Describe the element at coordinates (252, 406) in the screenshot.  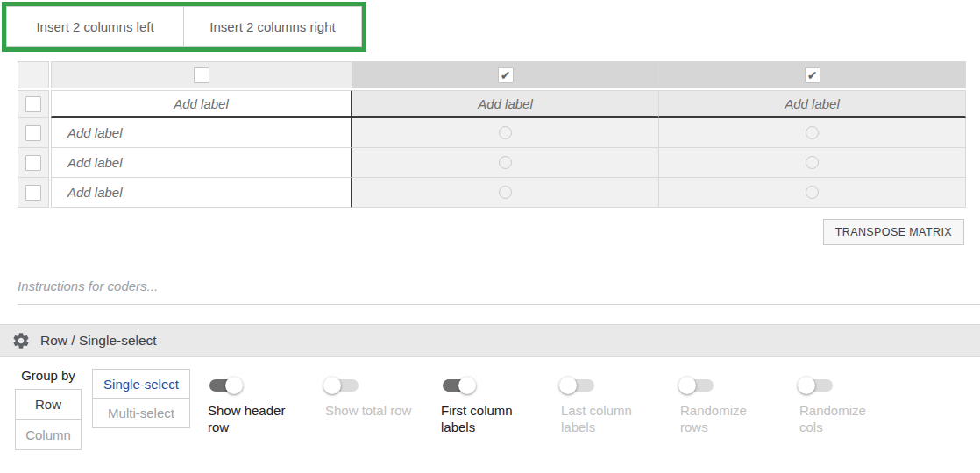
I see `show-header-row-toggle-group: Show header row` at that location.